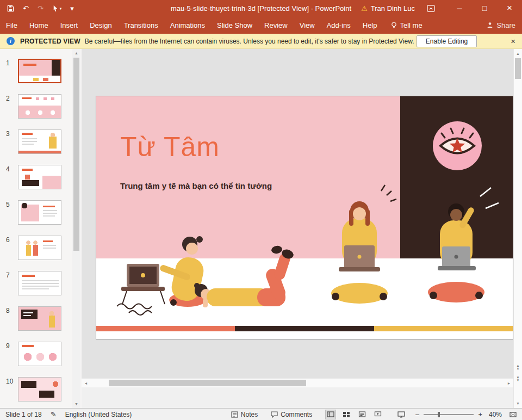 The image size is (522, 420). Describe the element at coordinates (245, 415) in the screenshot. I see `notes-button: Notes` at that location.